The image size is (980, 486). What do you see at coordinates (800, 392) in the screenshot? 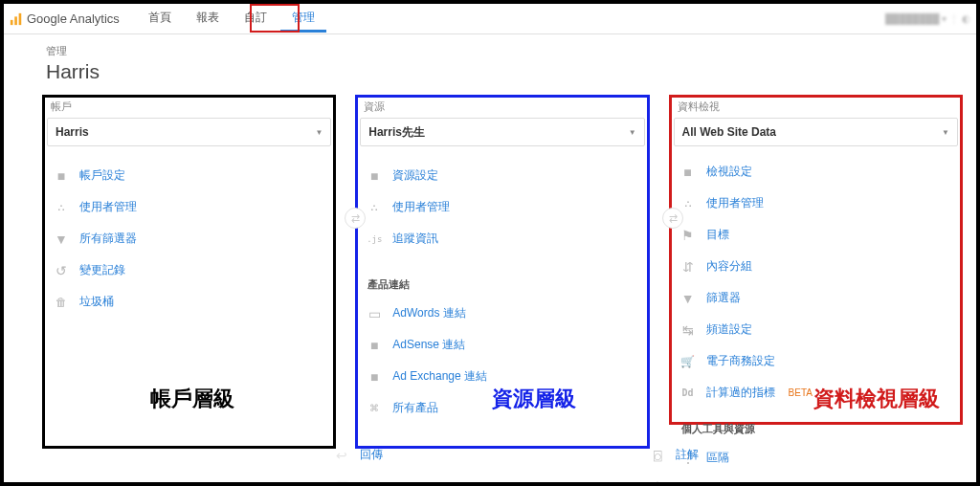
I see `beta-badge: BETA` at bounding box center [800, 392].